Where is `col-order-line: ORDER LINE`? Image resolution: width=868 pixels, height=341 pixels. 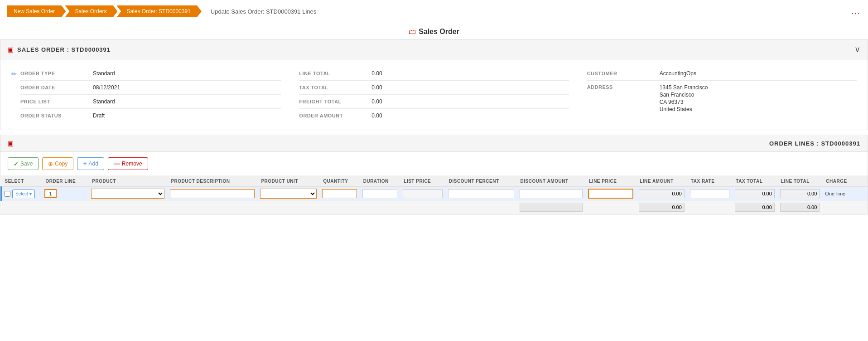 col-order-line: ORDER LINE is located at coordinates (65, 181).